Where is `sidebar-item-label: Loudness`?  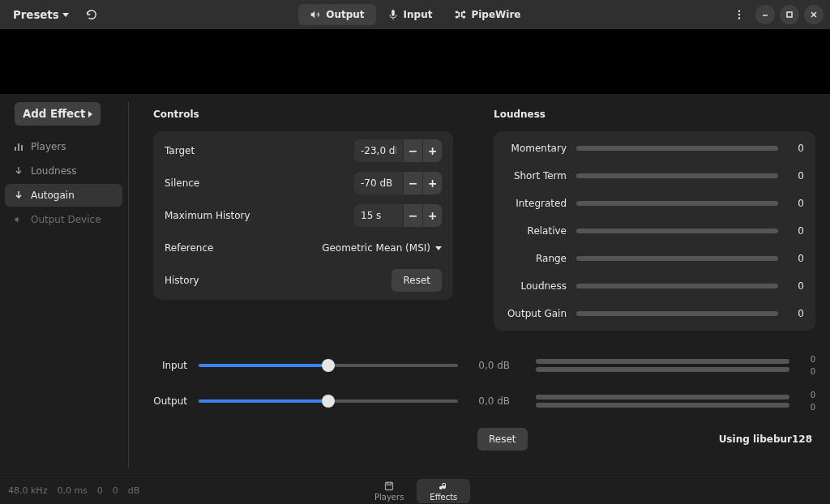 sidebar-item-label: Loudness is located at coordinates (53, 171).